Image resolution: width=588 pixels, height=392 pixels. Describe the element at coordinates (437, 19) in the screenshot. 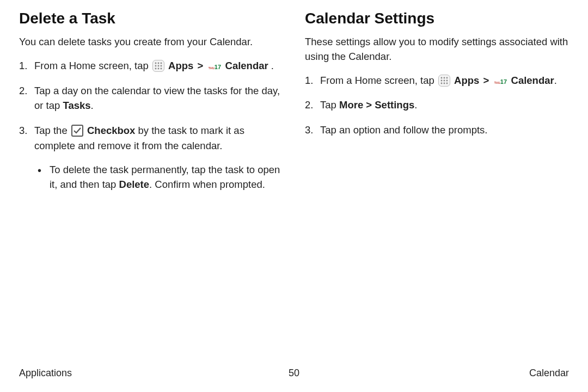

I see `heading-calendar-settings: Calendar Settings` at that location.